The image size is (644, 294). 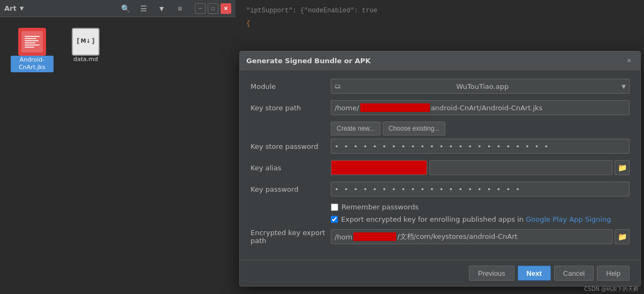 I want to click on google-play-link: Google Play App Signing, so click(x=569, y=220).